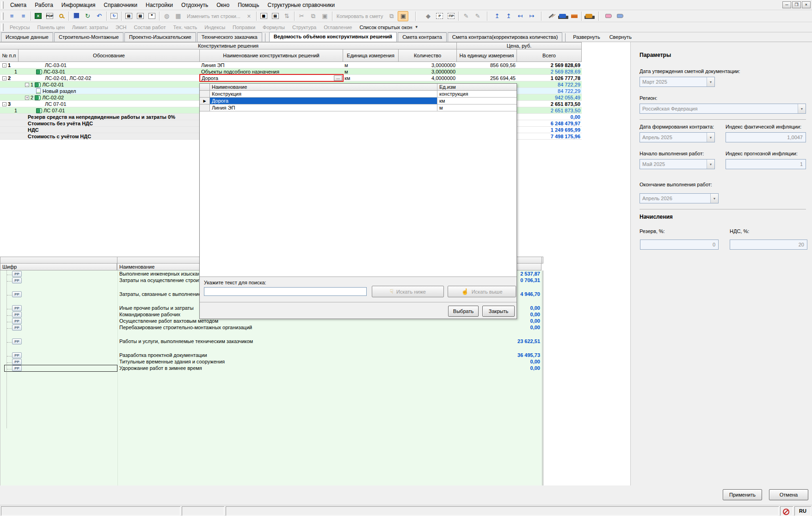  I want to click on contract-date-select: Апрель 2025 ▼, so click(677, 137).